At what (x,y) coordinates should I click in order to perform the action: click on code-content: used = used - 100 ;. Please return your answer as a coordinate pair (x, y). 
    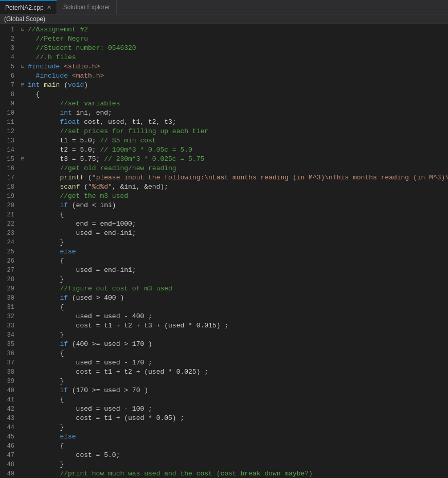
    Looking at the image, I should click on (238, 409).